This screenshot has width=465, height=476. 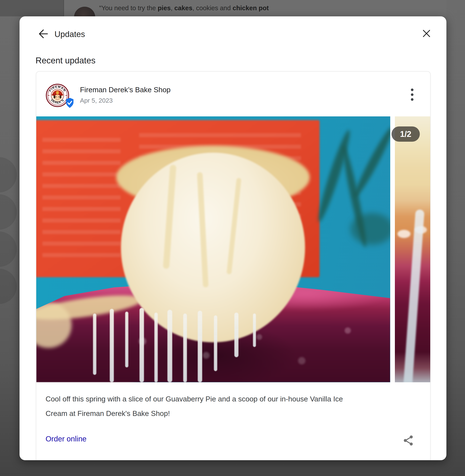 I want to click on backdrop-divider, so click(x=64, y=8).